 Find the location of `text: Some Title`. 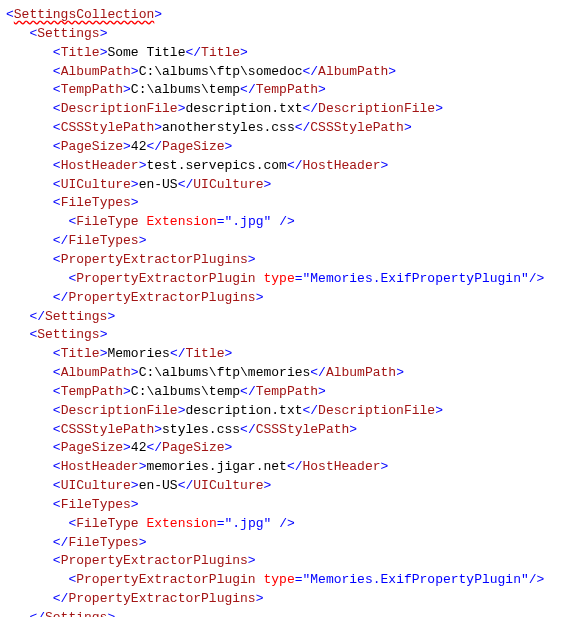

text: Some Title is located at coordinates (146, 52).